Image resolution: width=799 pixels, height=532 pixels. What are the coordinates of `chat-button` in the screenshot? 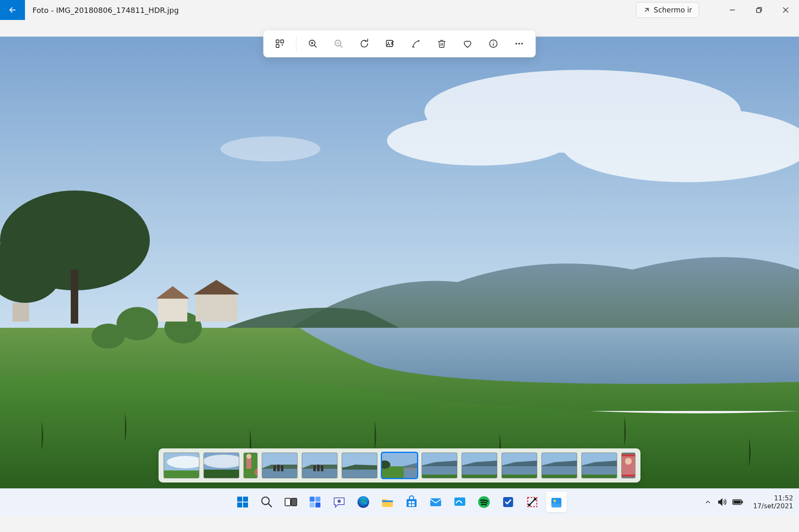 It's located at (339, 502).